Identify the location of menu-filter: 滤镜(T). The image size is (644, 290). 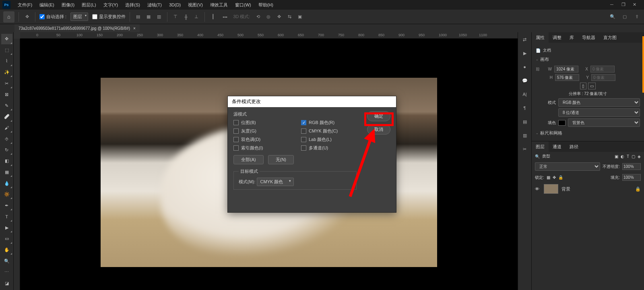
(155, 5).